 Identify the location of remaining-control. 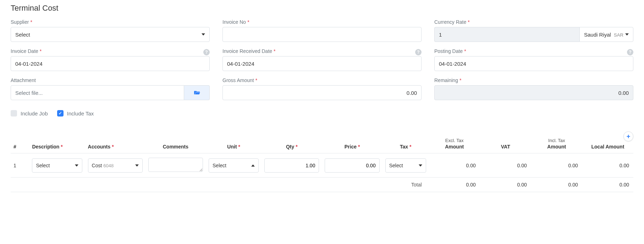
(534, 93).